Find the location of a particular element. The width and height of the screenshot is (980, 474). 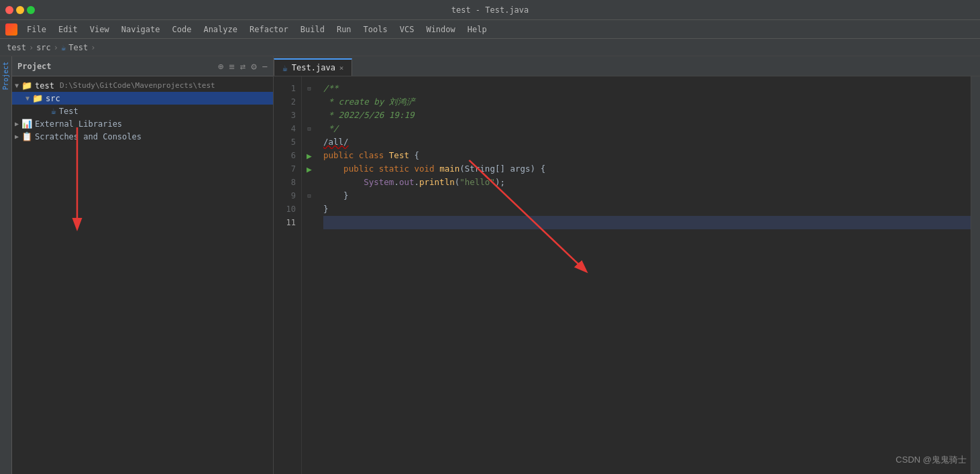

java-class-icon: ☕ is located at coordinates (63, 48).